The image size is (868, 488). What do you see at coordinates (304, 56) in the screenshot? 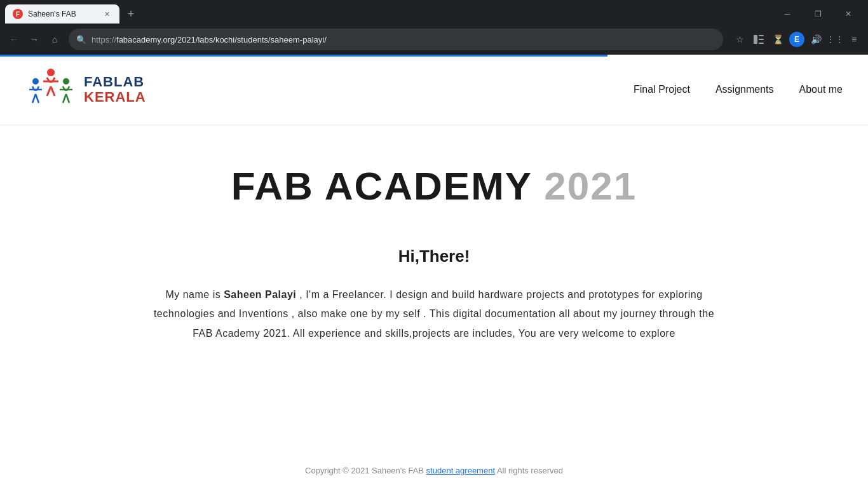
I see `loading-bar` at bounding box center [304, 56].